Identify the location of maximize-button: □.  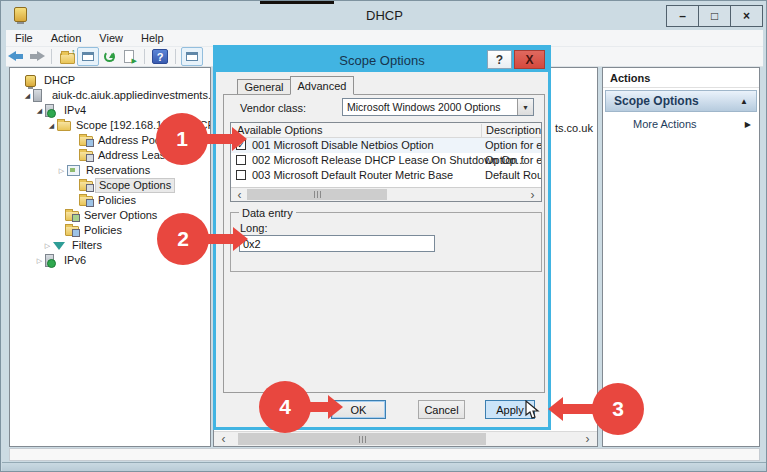
(714, 16).